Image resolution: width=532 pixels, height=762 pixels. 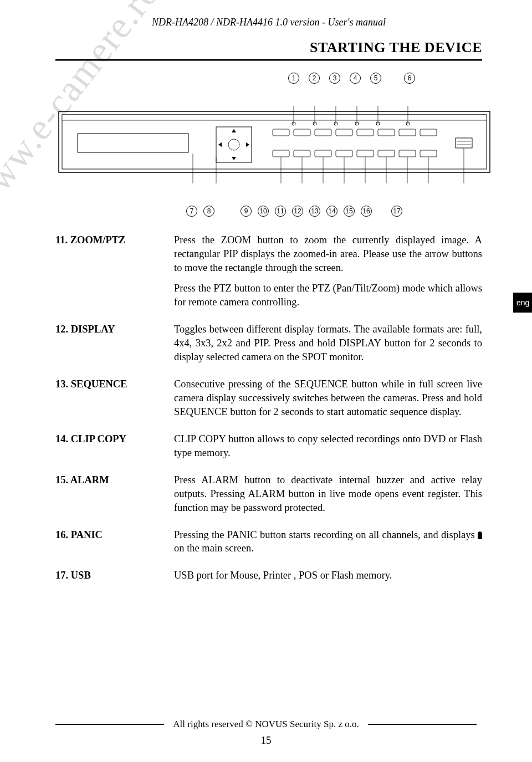 I want to click on item-label: 11. ZOOM/PTZ, so click(x=115, y=275).